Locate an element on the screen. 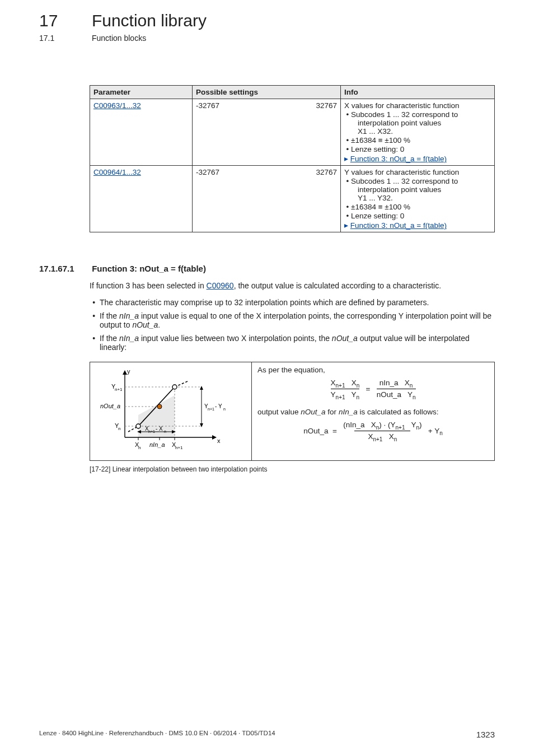 The height and width of the screenshot is (756, 534). list-item: The characteristic may comprise up to 32… is located at coordinates (297, 302).